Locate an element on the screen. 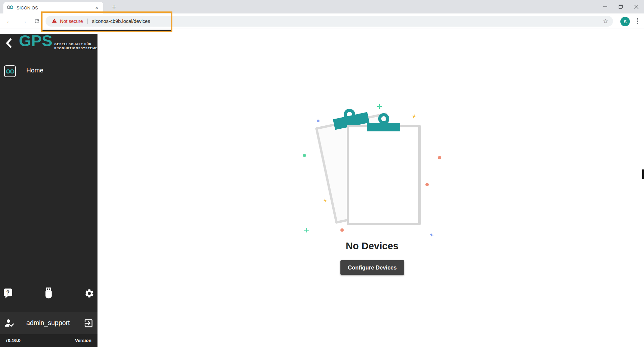 This screenshot has height=347, width=644. reload-button is located at coordinates (37, 21).